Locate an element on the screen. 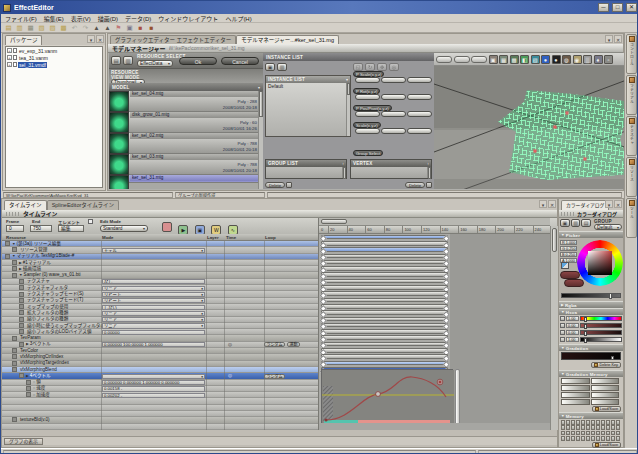 Image resolution: width=638 pixels, height=454 pixels. grid-vscrollbar is located at coordinates (554, 328).